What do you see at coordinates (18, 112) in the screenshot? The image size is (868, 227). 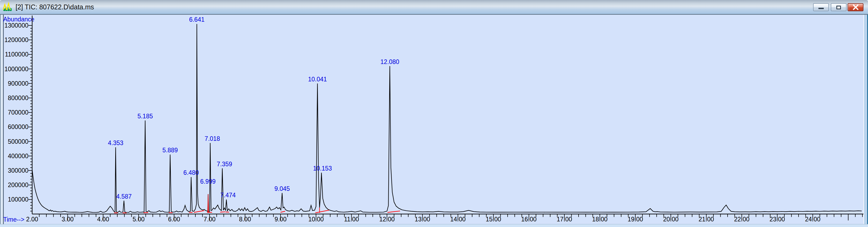 I see `y-tick-label: 700000` at bounding box center [18, 112].